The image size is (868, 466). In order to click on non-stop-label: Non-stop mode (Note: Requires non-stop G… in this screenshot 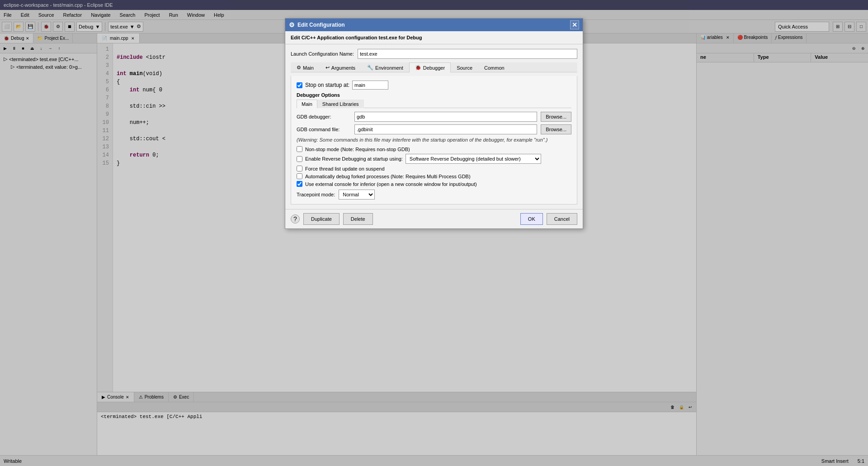, I will do `click(358, 149)`.